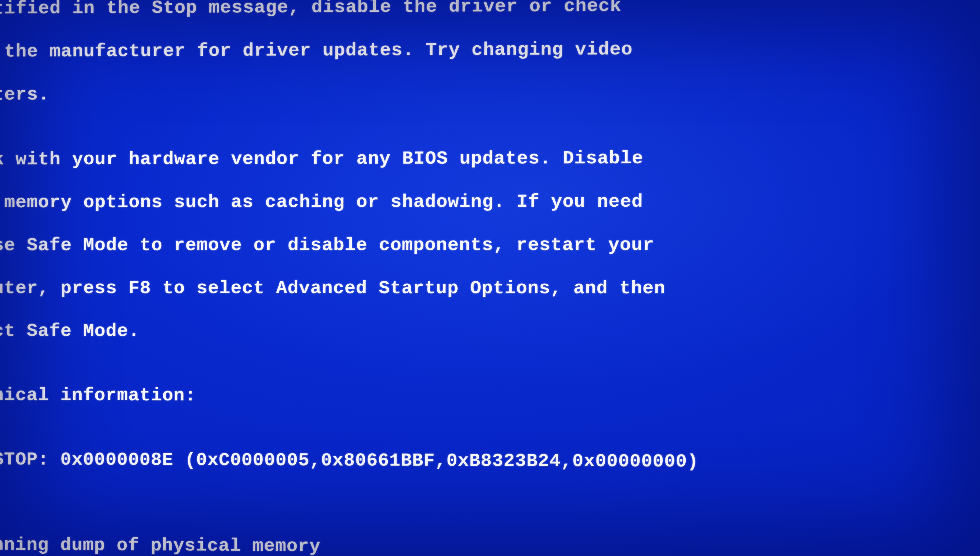  What do you see at coordinates (490, 461) in the screenshot?
I see `stop-code-line: *** STOP: 0x0000008E (0xC0000005,0x80661…` at bounding box center [490, 461].